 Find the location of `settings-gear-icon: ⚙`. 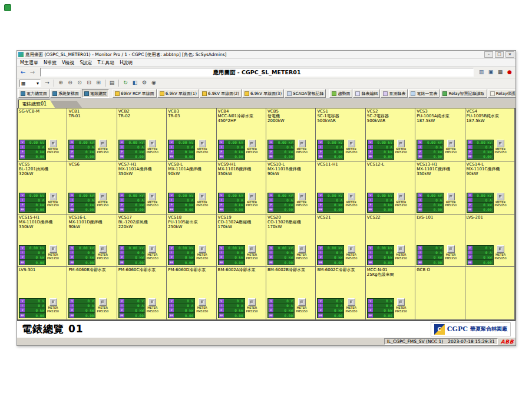

settings-gear-icon: ⚙ is located at coordinates (144, 83).